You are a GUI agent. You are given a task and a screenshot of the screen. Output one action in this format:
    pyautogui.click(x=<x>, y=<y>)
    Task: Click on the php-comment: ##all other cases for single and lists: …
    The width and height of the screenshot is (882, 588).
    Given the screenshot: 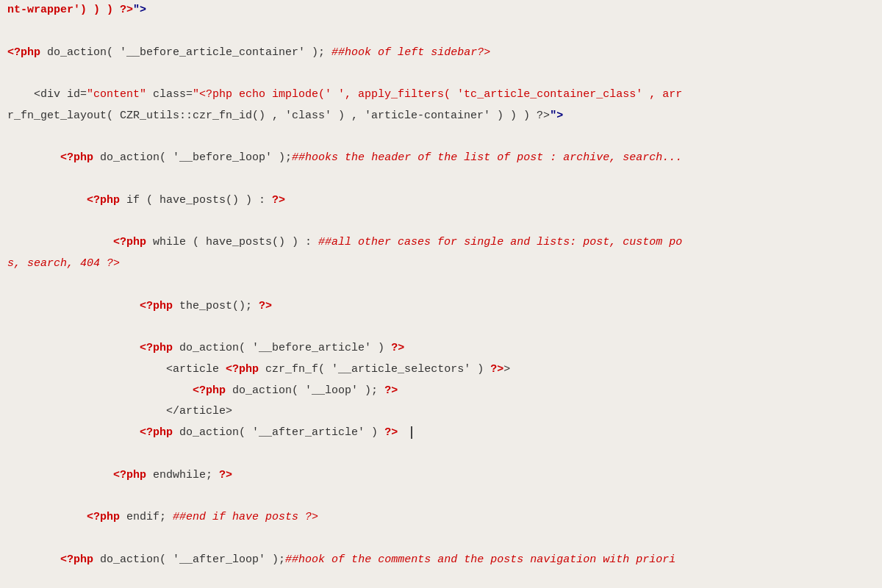 What is the action you would take?
    pyautogui.click(x=500, y=243)
    